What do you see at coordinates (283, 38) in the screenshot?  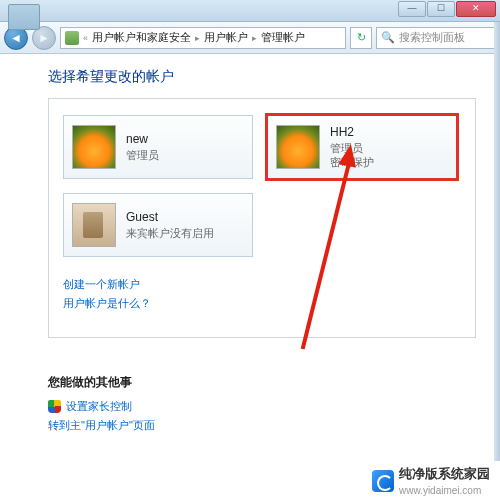 I see `breadcrumb-seg: 管理帐户` at bounding box center [283, 38].